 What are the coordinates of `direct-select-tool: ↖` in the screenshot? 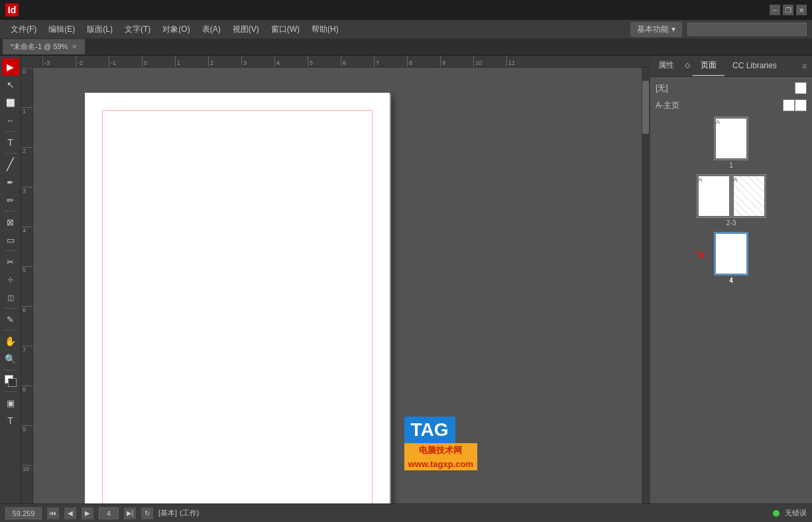 It's located at (11, 85).